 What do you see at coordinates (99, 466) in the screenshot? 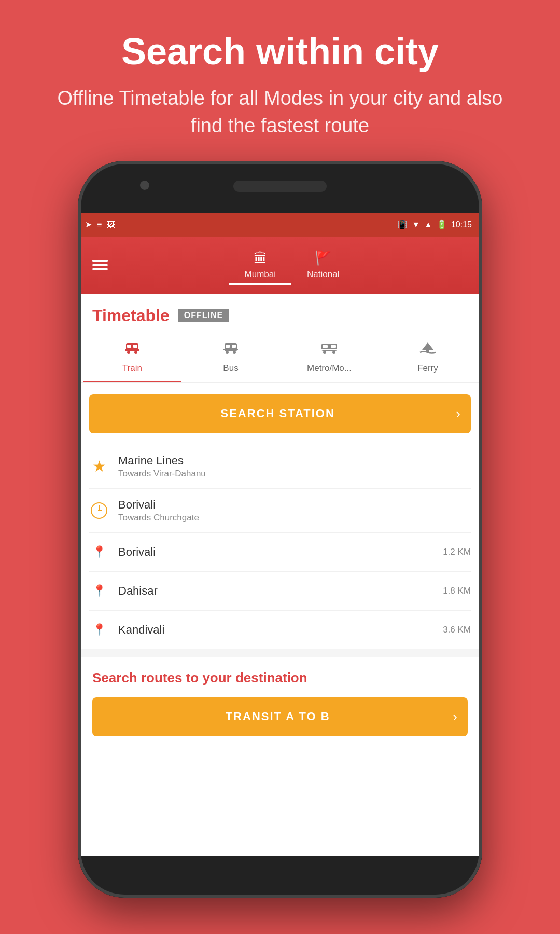
I see `favorite-icon: ★` at bounding box center [99, 466].